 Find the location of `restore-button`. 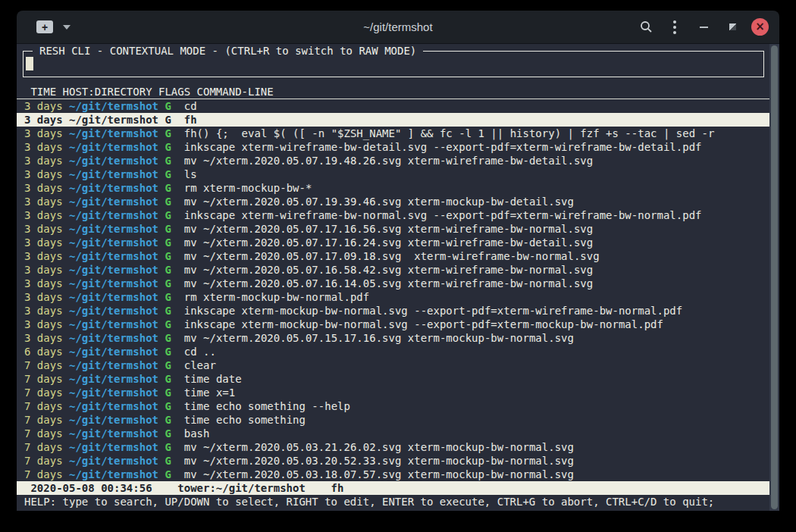

restore-button is located at coordinates (732, 27).